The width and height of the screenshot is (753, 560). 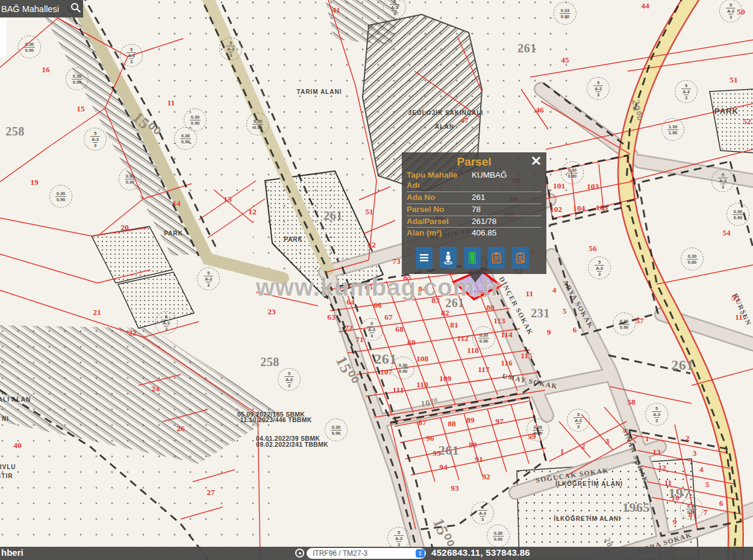 What do you see at coordinates (536, 161) in the screenshot?
I see `close-icon: ✕` at bounding box center [536, 161].